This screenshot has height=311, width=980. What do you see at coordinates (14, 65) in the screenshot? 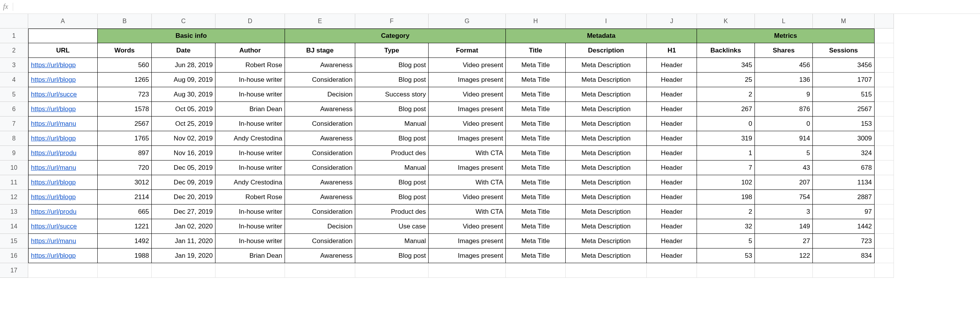
I see `row-header-3: 3` at bounding box center [14, 65].